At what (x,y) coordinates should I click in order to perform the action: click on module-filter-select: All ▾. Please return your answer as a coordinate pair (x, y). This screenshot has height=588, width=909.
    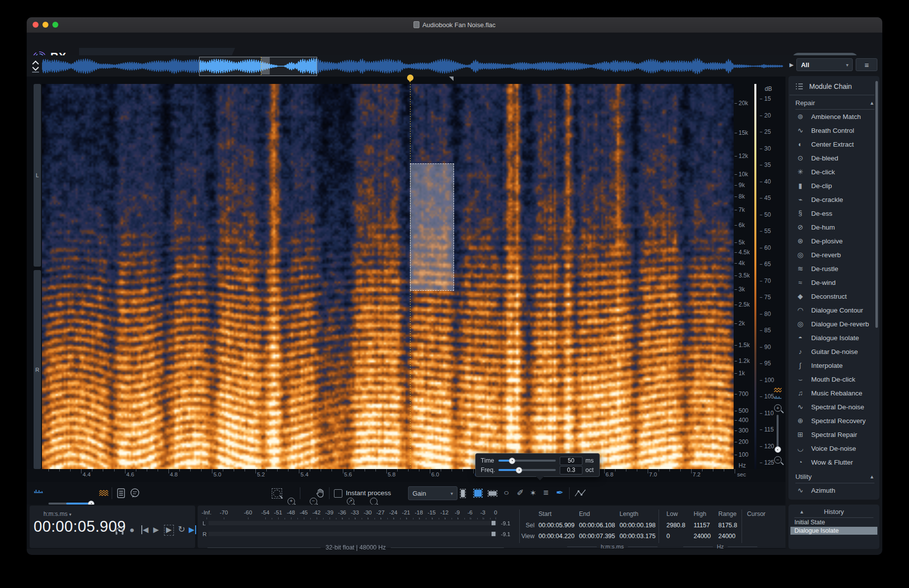
    Looking at the image, I should click on (825, 65).